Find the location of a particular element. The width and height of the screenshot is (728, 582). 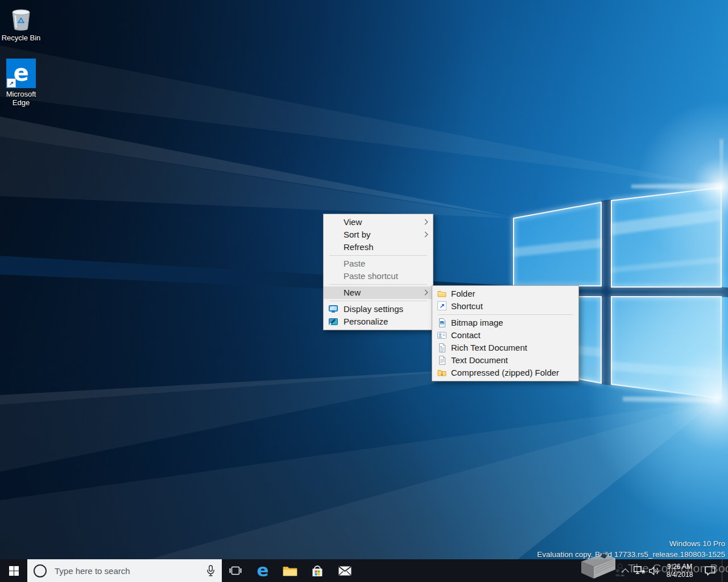

zipped-folder-icon is located at coordinates (442, 373).